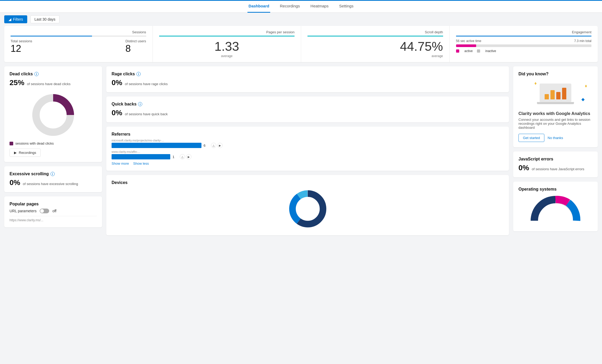 The height and width of the screenshot is (364, 602). Describe the element at coordinates (375, 36) in the screenshot. I see `scroll-divider` at that location.